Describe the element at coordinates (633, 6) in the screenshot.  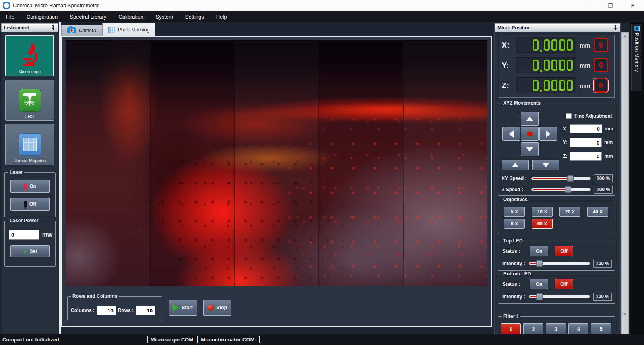
I see `close-button: ✕` at that location.